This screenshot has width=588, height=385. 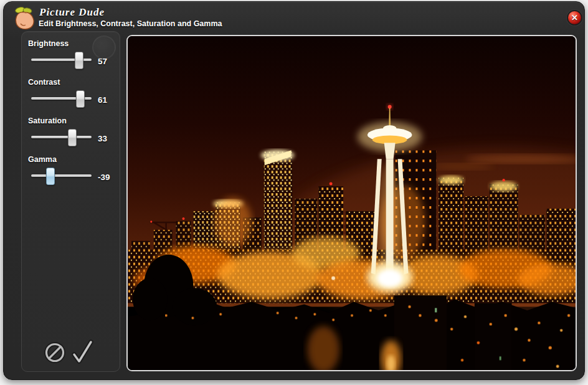 What do you see at coordinates (69, 352) in the screenshot?
I see `action-buttons` at bounding box center [69, 352].